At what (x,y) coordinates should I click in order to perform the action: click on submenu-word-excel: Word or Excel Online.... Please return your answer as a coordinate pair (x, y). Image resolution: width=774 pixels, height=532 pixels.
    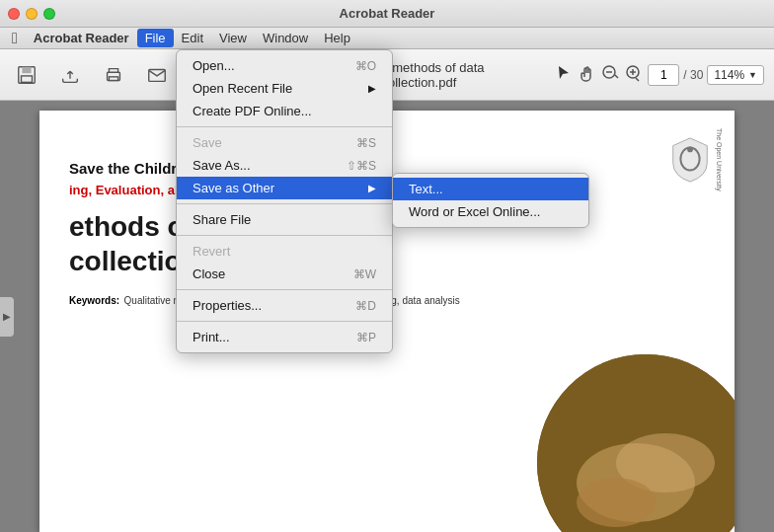
    Looking at the image, I should click on (491, 211).